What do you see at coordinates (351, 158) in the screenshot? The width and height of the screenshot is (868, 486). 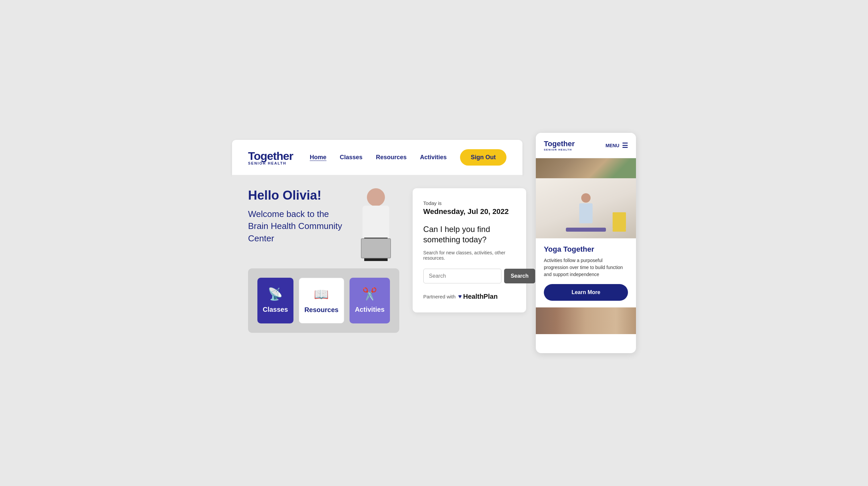 I see `nav-classes: Classes` at bounding box center [351, 158].